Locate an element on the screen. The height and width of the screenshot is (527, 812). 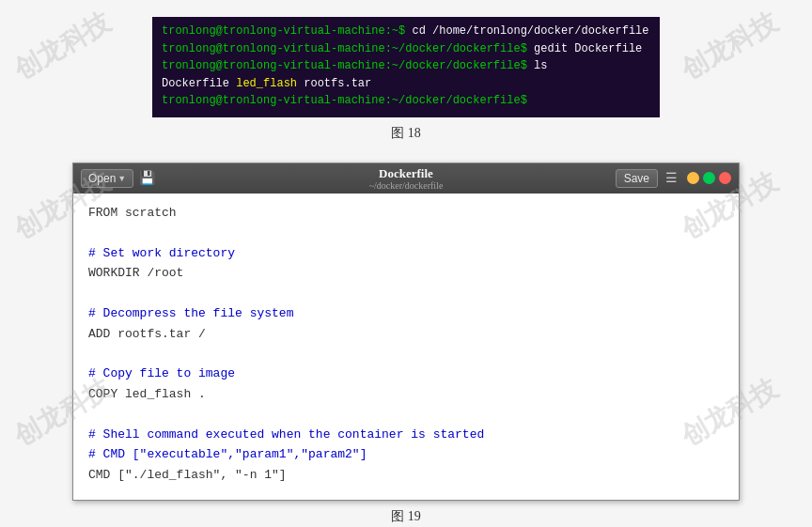
code-line-comment-4: # Shell command executed when the contai… is located at coordinates (406, 434).